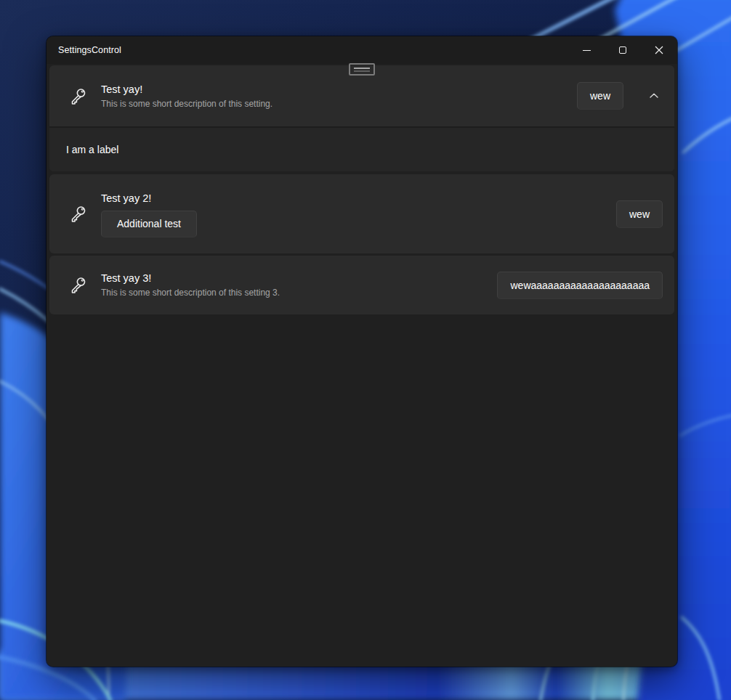 This screenshot has width=731, height=700. I want to click on close-button, so click(659, 50).